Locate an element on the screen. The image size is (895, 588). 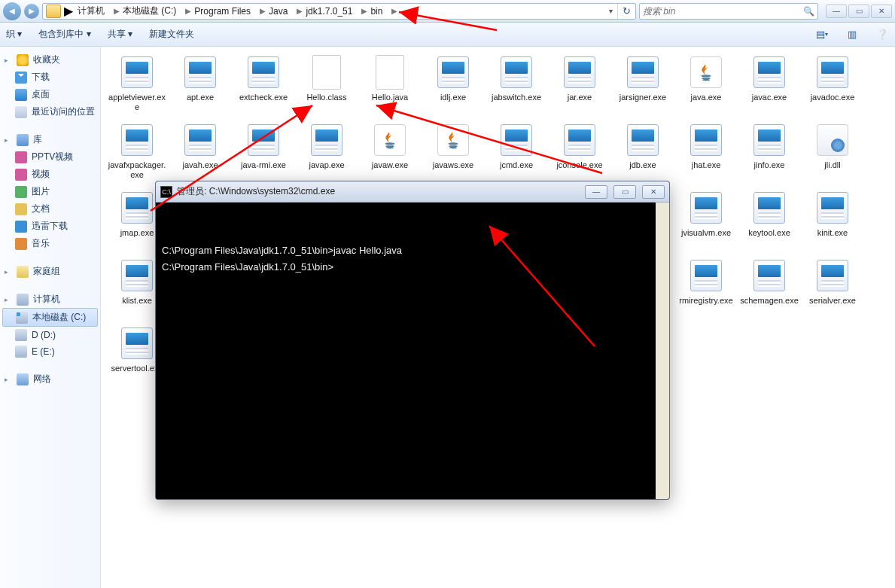
sidebar-item-pictures: 图片 is located at coordinates (50, 191).